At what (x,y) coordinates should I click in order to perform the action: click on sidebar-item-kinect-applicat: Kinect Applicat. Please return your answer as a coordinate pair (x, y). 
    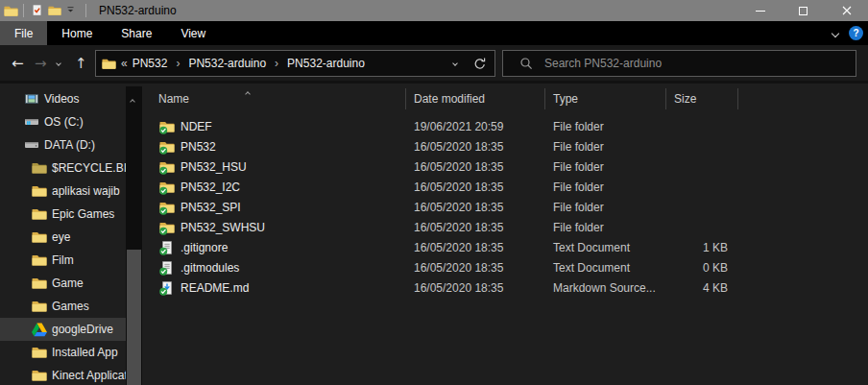
    Looking at the image, I should click on (63, 374).